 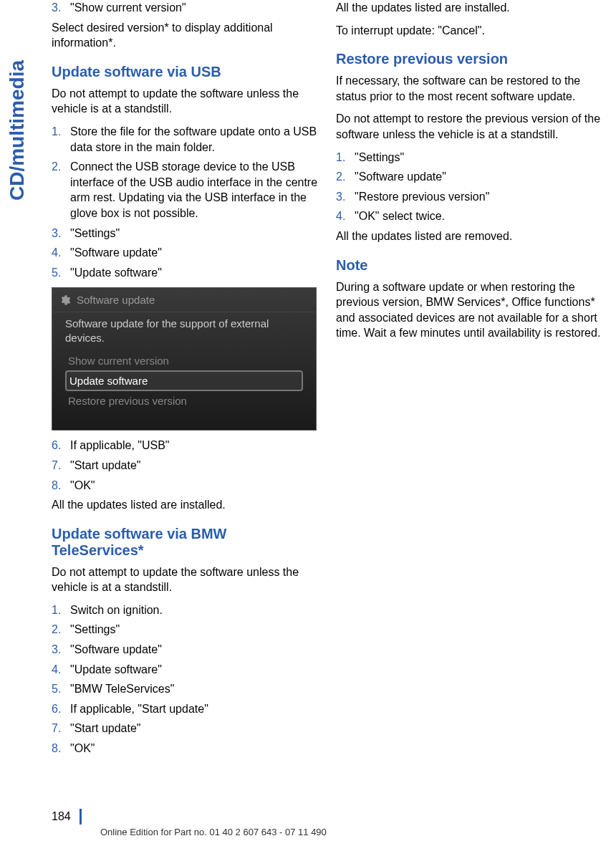 What do you see at coordinates (116, 299) in the screenshot?
I see `screenshot-title: Software update` at bounding box center [116, 299].